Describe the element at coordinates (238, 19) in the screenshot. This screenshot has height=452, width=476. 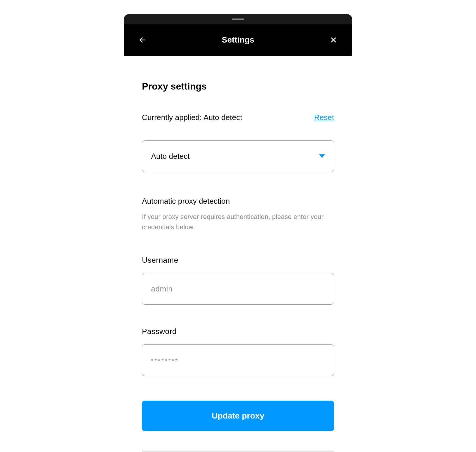
I see `window-titlebar` at that location.